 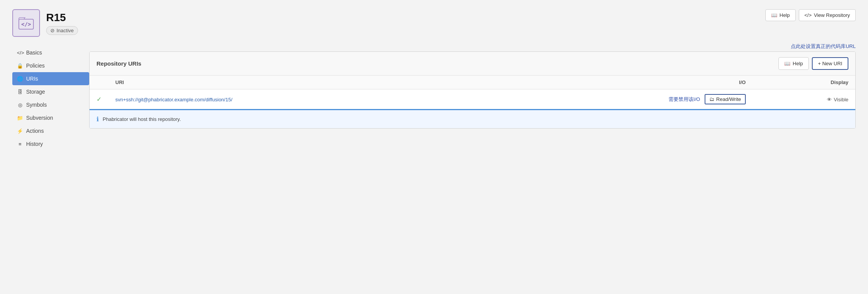 What do you see at coordinates (98, 119) in the screenshot?
I see `info-icon: ℹ` at bounding box center [98, 119].